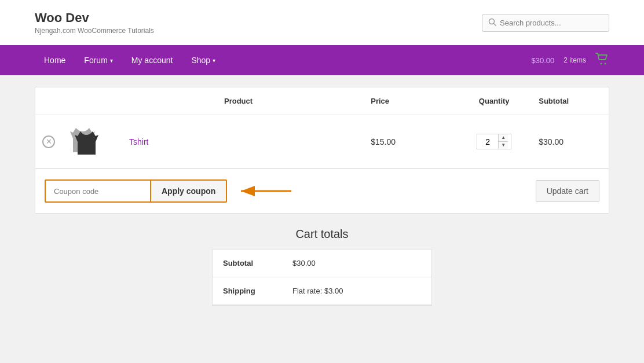 This screenshot has width=644, height=363. I want to click on col-remove, so click(49, 101).